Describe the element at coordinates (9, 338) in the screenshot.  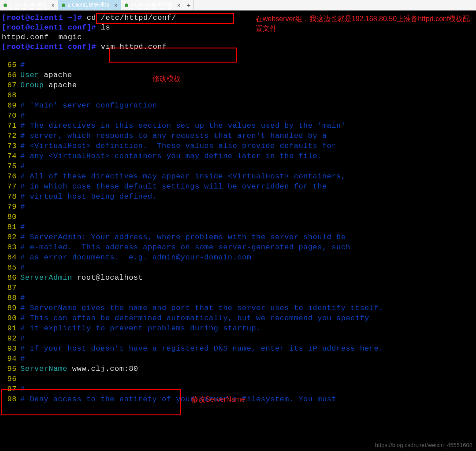
I see `line-number: 92` at that location.